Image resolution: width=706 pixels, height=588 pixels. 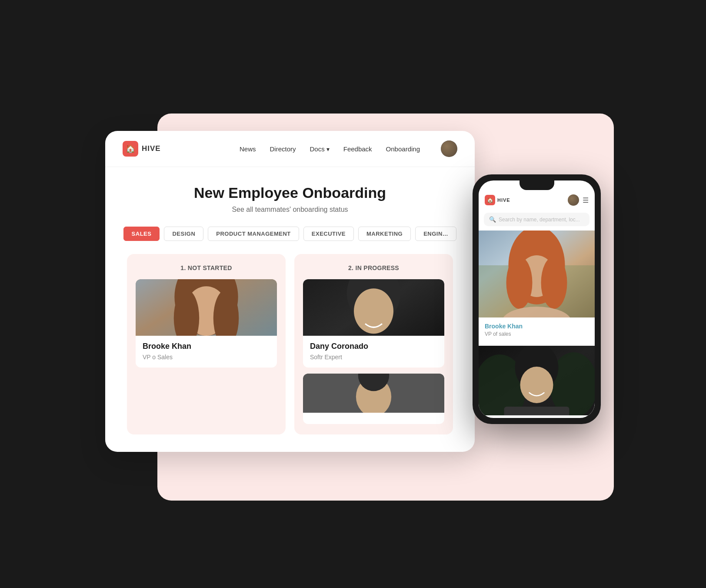 What do you see at coordinates (206, 344) in the screenshot?
I see `status-column-not-started: 1. NOT STARTED` at bounding box center [206, 344].